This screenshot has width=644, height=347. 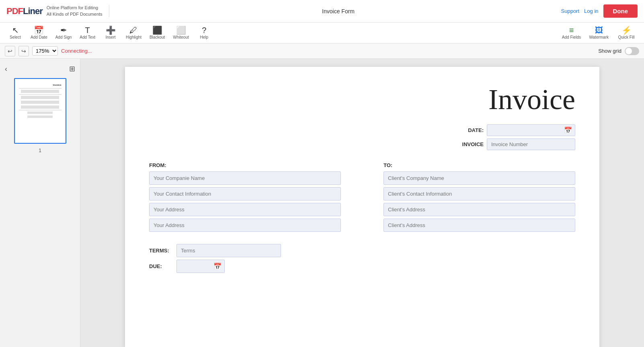 What do you see at coordinates (15, 33) in the screenshot?
I see `select-tool: ↖ Select` at bounding box center [15, 33].